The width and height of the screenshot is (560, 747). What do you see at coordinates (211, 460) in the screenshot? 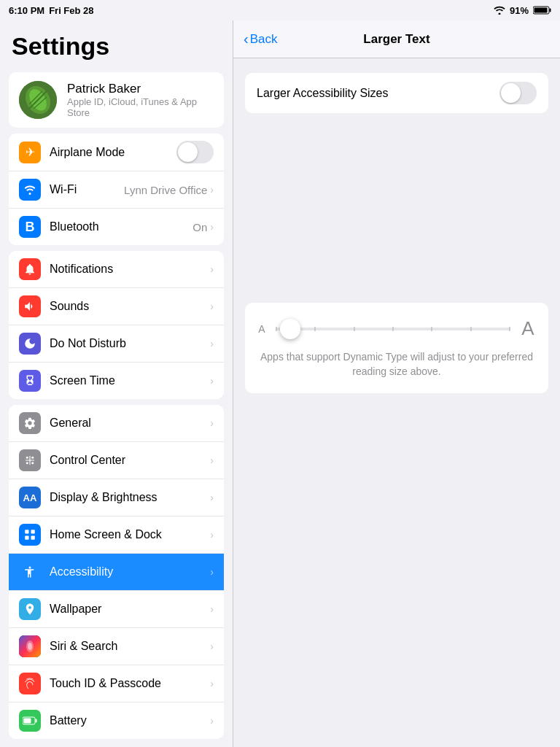
I see `chevron-cc: ›` at bounding box center [211, 460].